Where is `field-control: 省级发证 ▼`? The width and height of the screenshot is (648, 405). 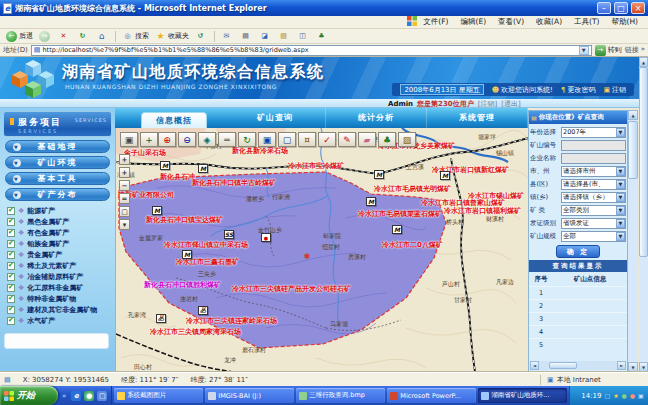 field-control: 省级发证 ▼ is located at coordinates (594, 224).